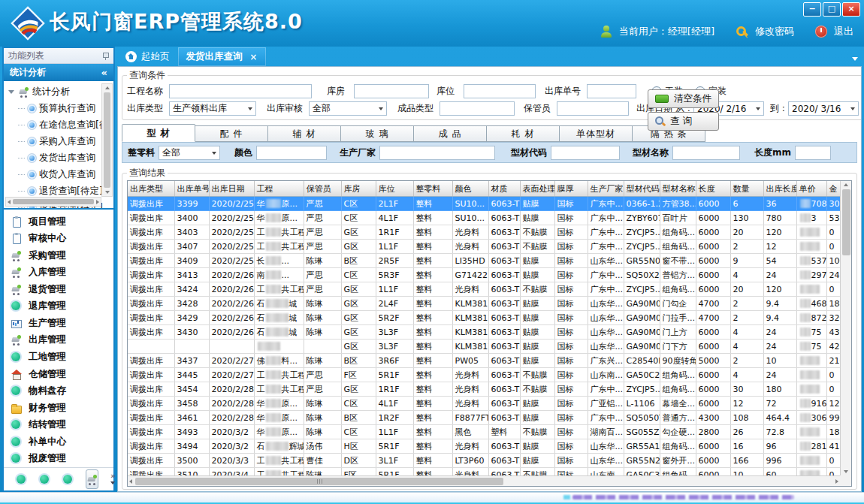 The width and height of the screenshot is (864, 504). Describe the element at coordinates (213, 108) in the screenshot. I see `out-type-select: 生产领料出库` at that location.